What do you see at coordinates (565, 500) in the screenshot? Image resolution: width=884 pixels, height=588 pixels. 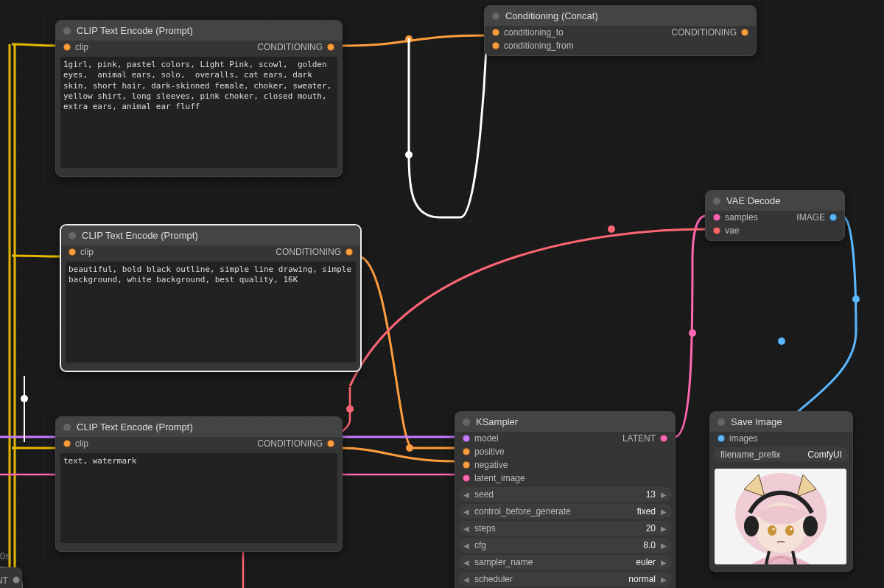 I see `node-ksampler: KSampler model LATENT positive negative …` at bounding box center [565, 500].